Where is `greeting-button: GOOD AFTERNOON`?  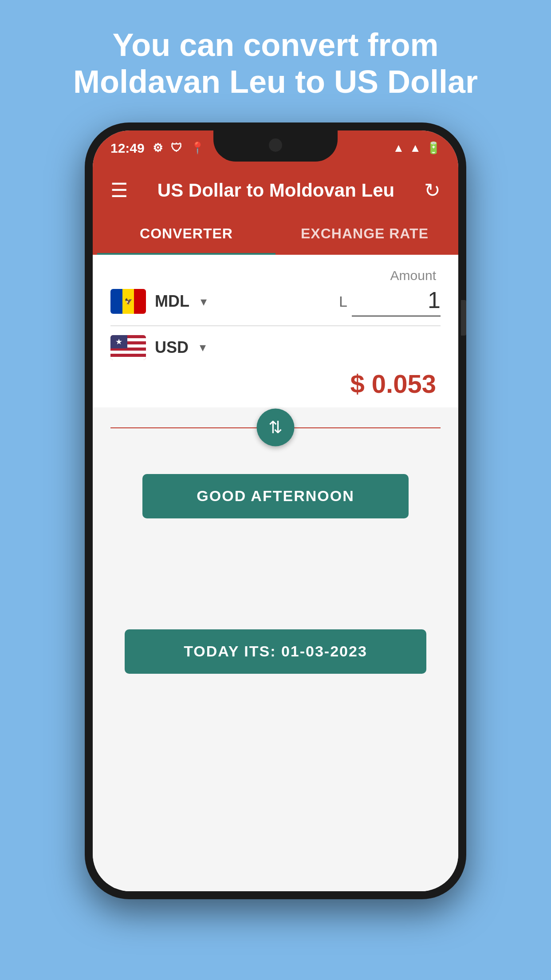
greeting-button: GOOD AFTERNOON is located at coordinates (276, 496).